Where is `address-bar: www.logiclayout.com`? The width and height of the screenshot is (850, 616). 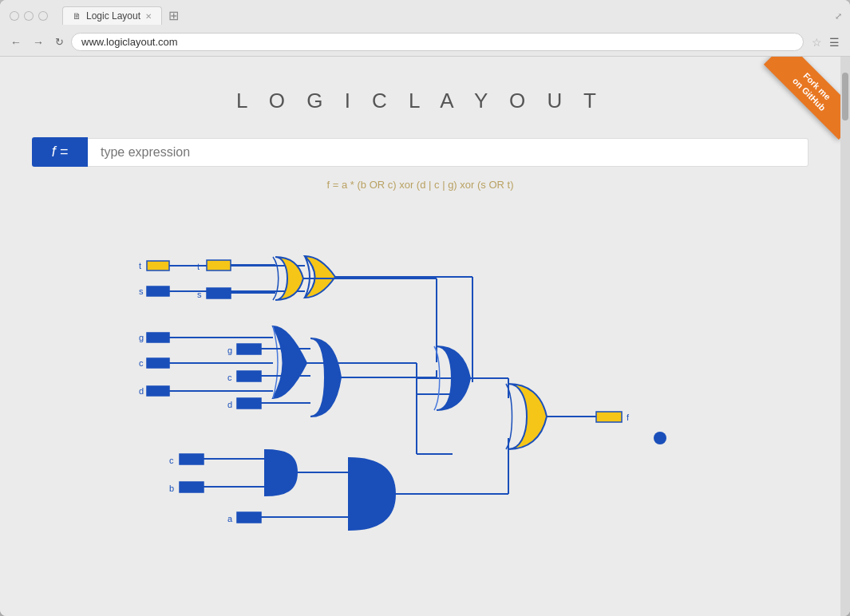
address-bar: www.logiclayout.com is located at coordinates (437, 41).